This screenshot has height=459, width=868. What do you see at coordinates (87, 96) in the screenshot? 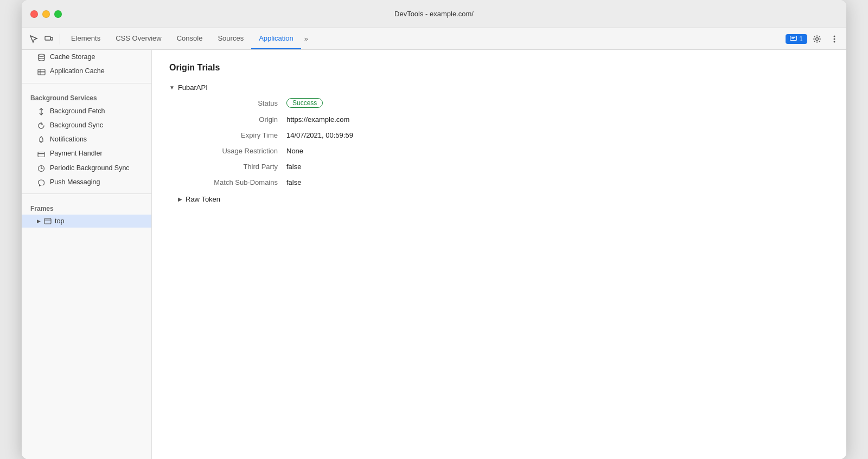
I see `bg-services-header: Background Services` at bounding box center [87, 96].